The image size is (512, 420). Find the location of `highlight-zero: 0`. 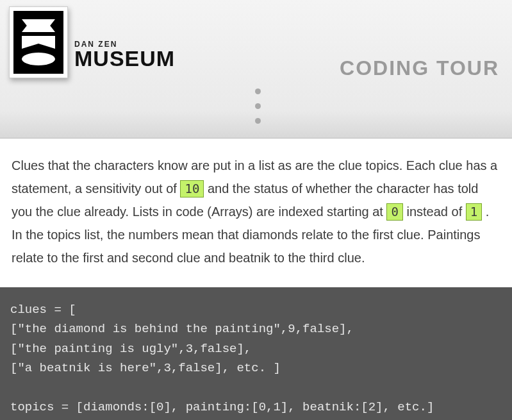

highlight-zero: 0 is located at coordinates (395, 212).